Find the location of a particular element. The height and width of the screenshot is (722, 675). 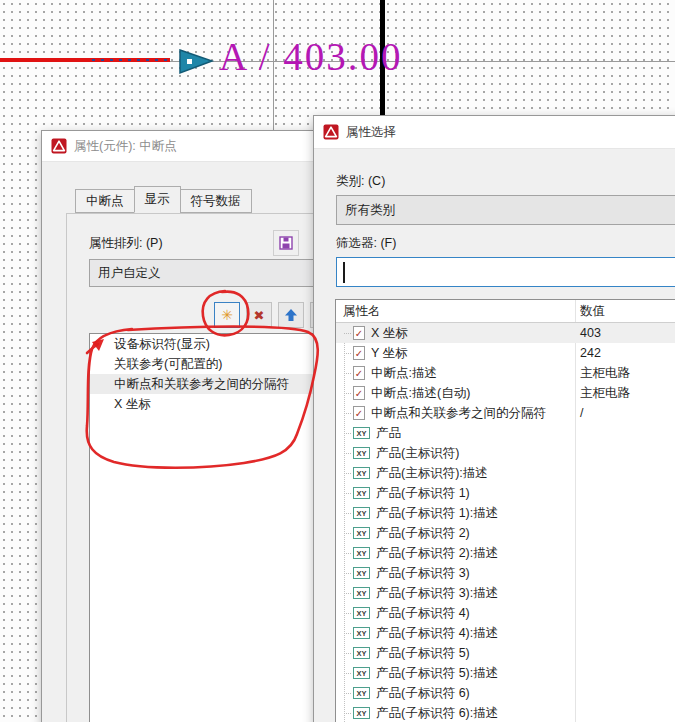

table-row: 产品(子标识符 4) is located at coordinates (506, 613).